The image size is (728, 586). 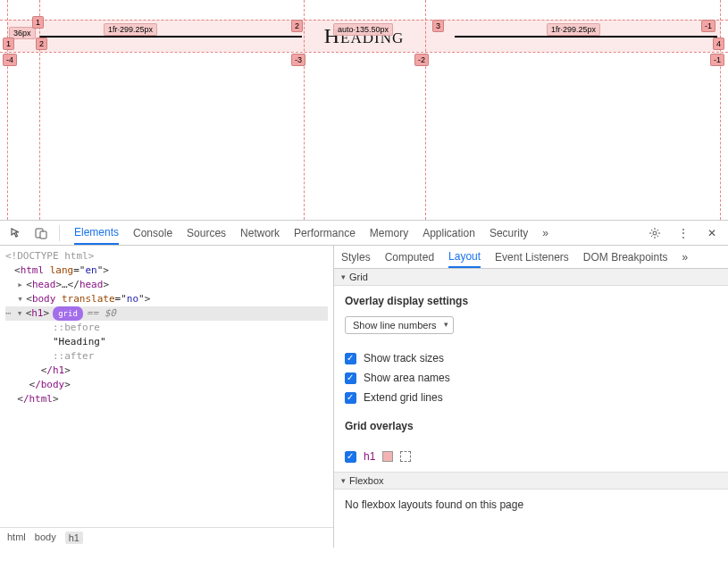 I want to click on tab-application: Application, so click(x=448, y=232).